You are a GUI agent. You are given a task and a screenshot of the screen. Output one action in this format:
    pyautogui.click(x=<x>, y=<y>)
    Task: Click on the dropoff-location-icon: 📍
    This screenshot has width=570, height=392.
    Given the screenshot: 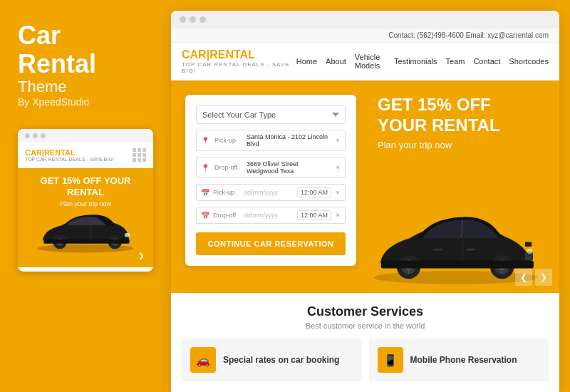 What is the action you would take?
    pyautogui.click(x=206, y=168)
    